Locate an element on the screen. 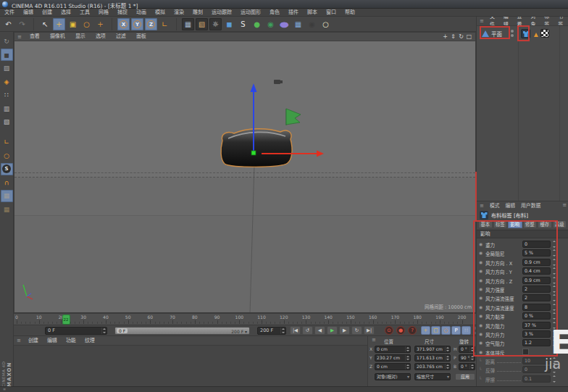 This screenshot has height=392, width=568. rotate-view-icon: ↻ is located at coordinates (461, 36).